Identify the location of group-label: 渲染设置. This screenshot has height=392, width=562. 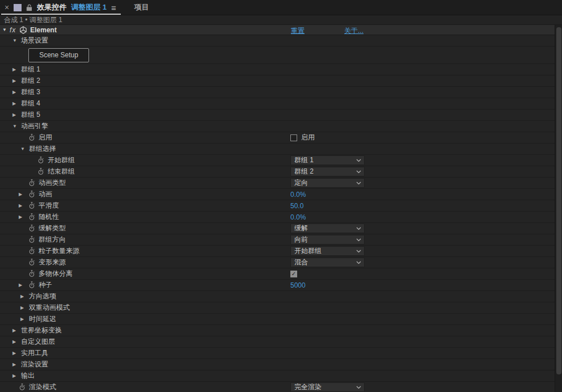
(35, 364).